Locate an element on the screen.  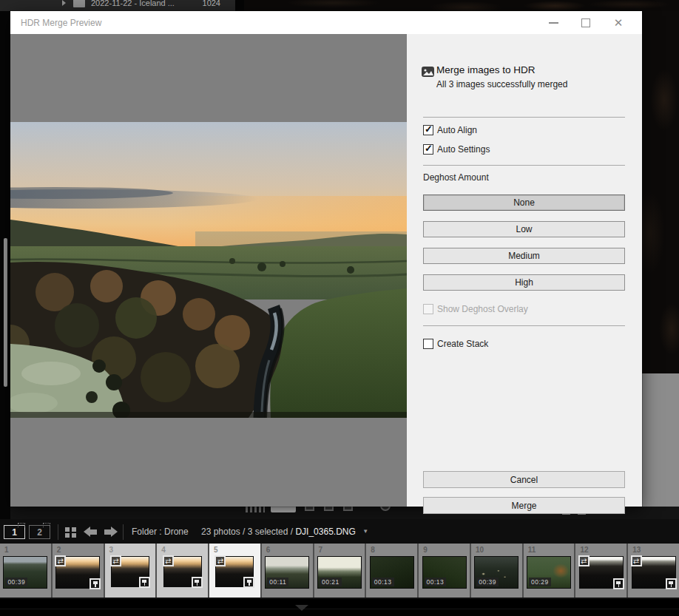
maximize-button is located at coordinates (586, 22).